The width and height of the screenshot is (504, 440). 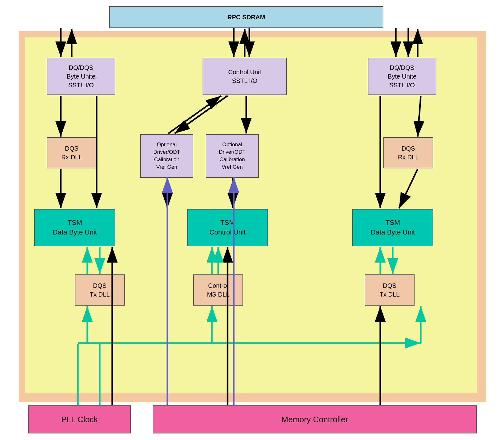 What do you see at coordinates (228, 228) in the screenshot?
I see `tsm-center-block: TSMControl Unit` at bounding box center [228, 228].